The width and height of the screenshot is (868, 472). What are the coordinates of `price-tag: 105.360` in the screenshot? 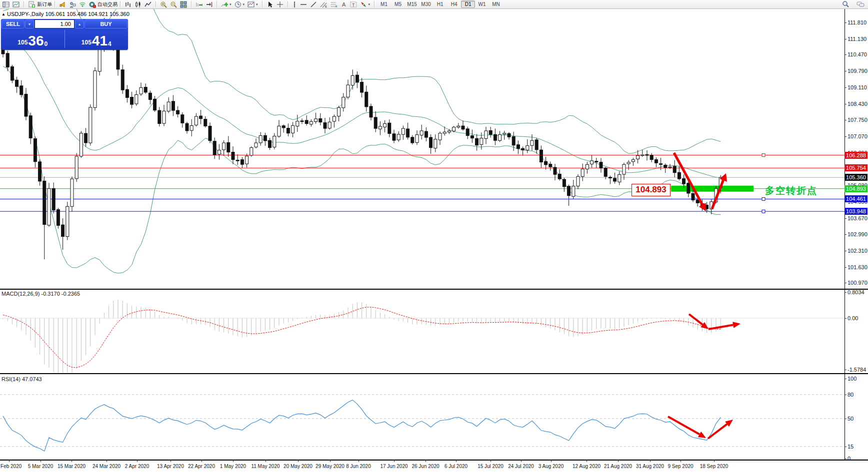 It's located at (856, 177).